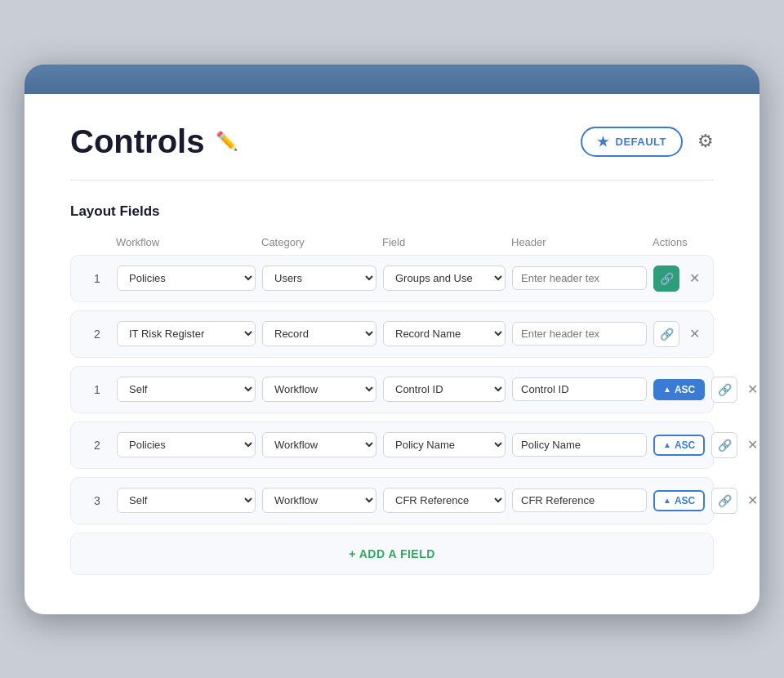  I want to click on col-header-workflow: Workflow, so click(185, 242).